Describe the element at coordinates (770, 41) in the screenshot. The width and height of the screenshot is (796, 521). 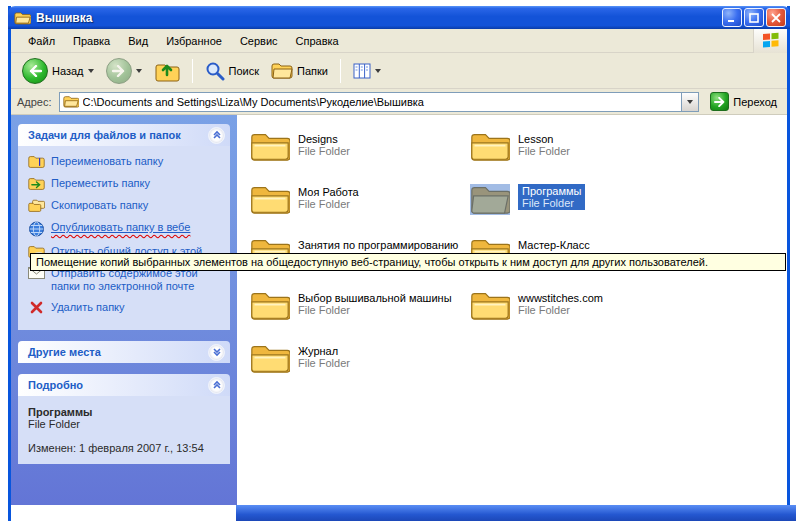
I see `windows-logo-icon` at that location.